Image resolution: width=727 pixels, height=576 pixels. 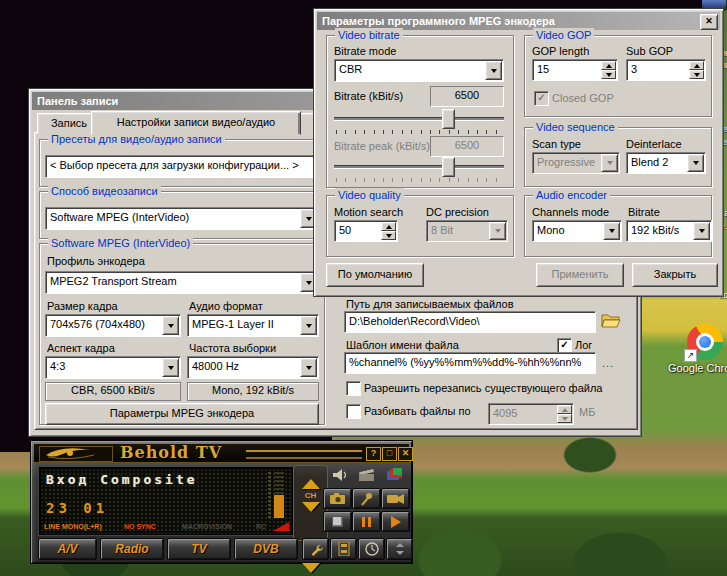 I want to click on record-method-legend: Способ видеозаписи, so click(x=104, y=191).